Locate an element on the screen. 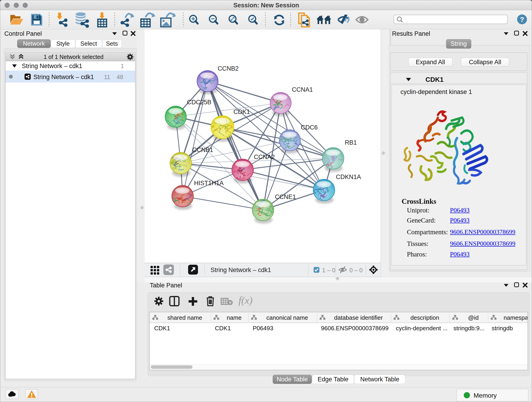  svg-text: CCNB2 is located at coordinates (228, 69).